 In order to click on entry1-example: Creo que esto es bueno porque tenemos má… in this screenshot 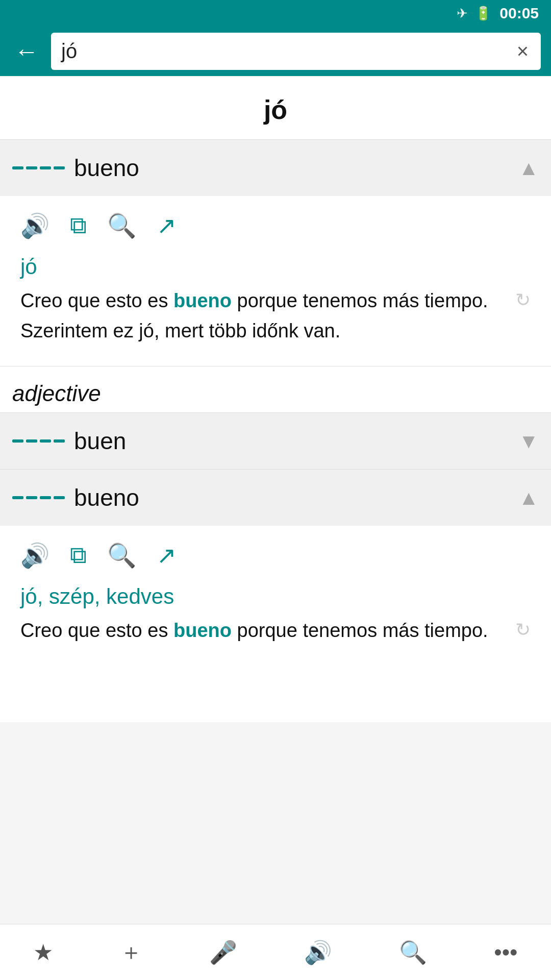, I will do `click(276, 316)`.